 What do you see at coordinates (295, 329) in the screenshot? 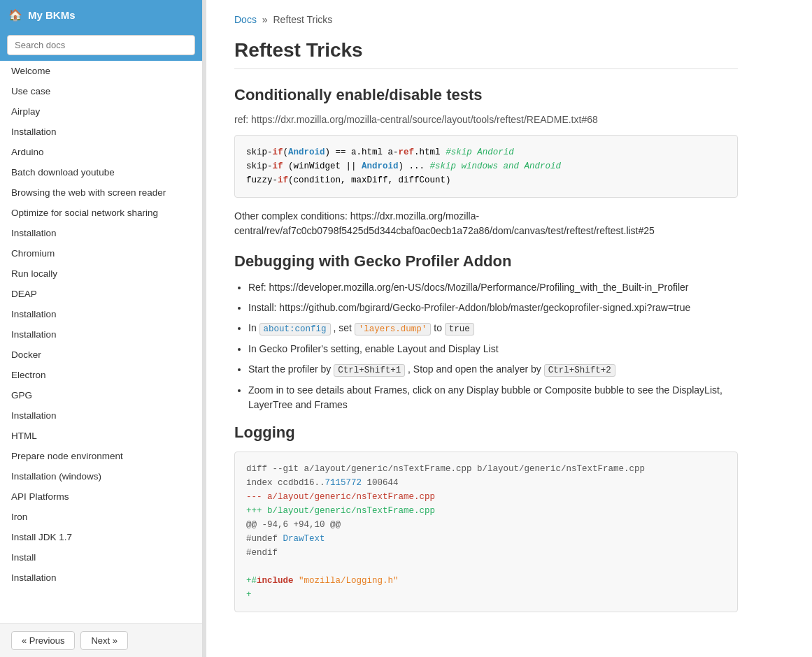
I see `inline-code-about-config: about:config` at bounding box center [295, 329].